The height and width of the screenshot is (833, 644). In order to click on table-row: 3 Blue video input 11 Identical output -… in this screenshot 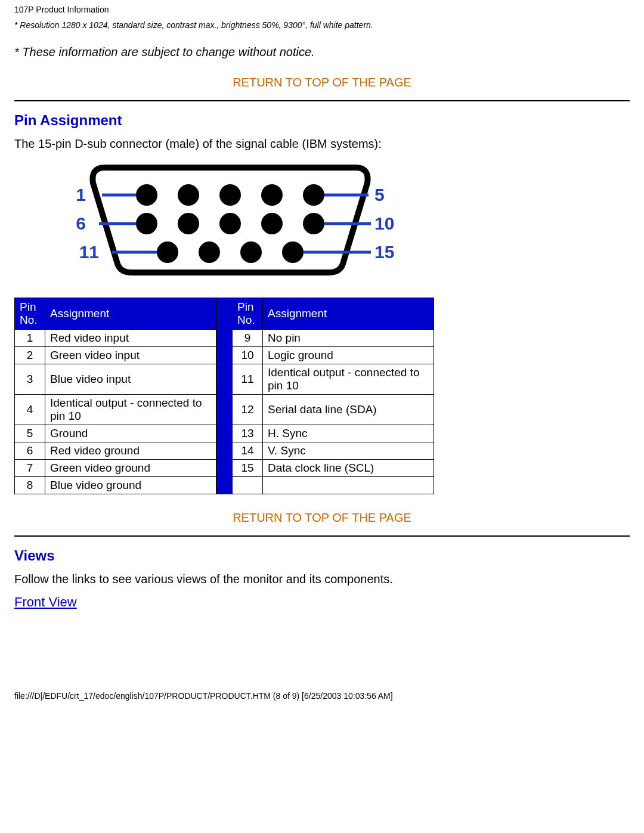, I will do `click(224, 379)`.